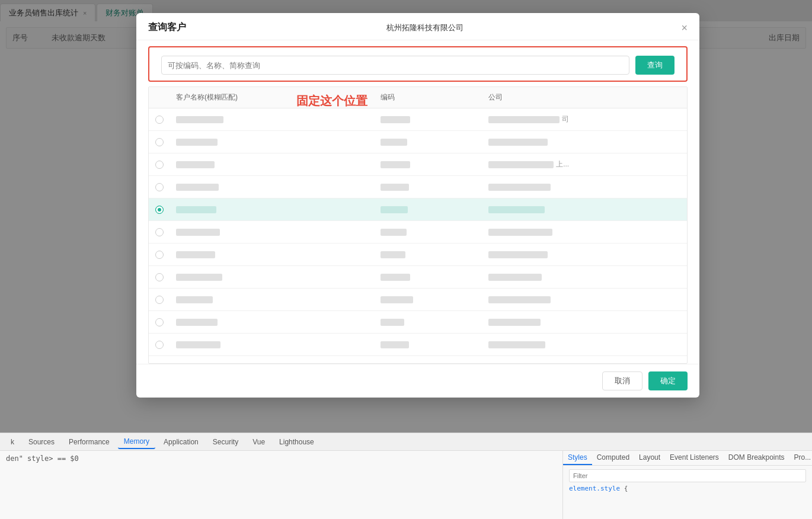  I want to click on table-row: 上..., so click(418, 165).